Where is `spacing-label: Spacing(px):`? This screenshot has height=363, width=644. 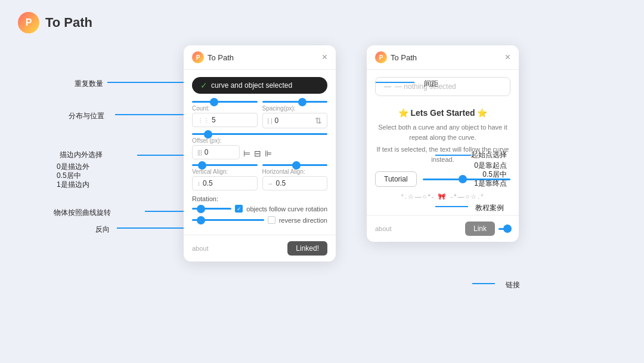
spacing-label: Spacing(px): is located at coordinates (295, 109).